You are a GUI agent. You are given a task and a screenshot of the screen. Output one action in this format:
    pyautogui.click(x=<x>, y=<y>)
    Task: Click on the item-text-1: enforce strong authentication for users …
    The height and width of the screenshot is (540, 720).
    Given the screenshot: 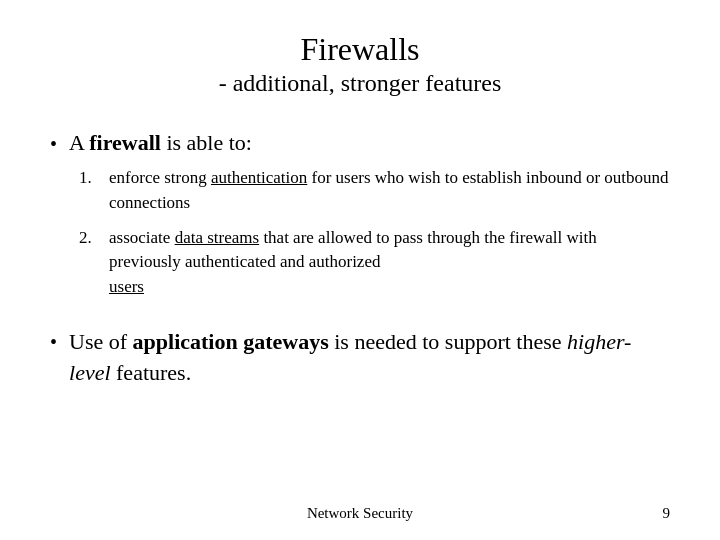 What is the action you would take?
    pyautogui.click(x=390, y=190)
    